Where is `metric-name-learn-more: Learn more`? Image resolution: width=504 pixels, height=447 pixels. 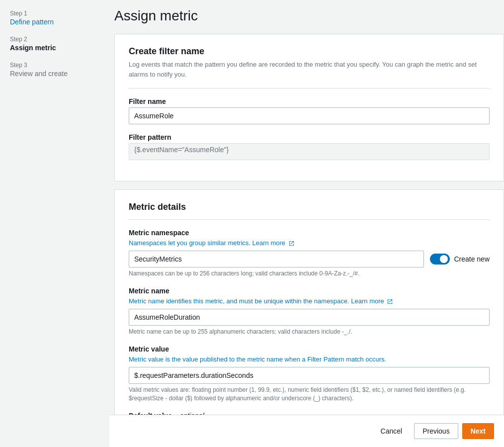 metric-name-learn-more: Learn more is located at coordinates (372, 301).